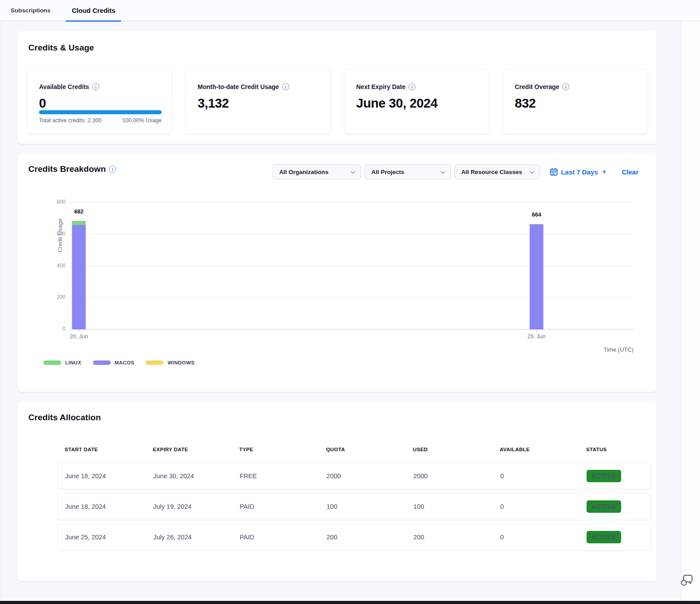  I want to click on cell-expiry-date: July 26, 2024, so click(197, 537).